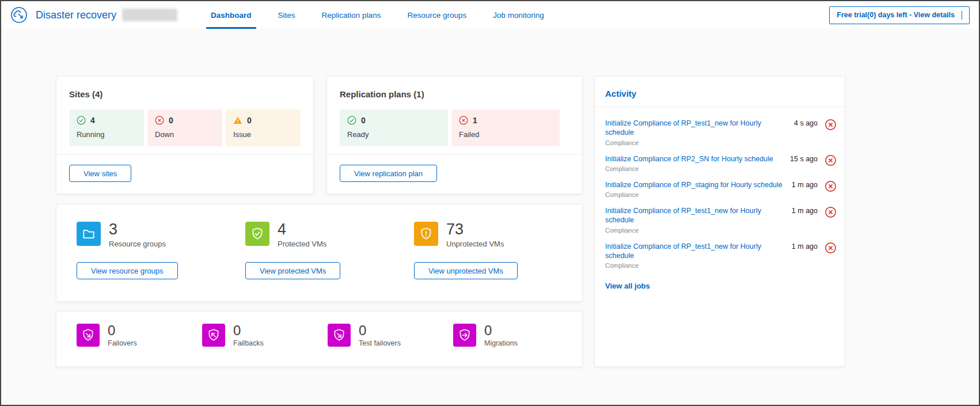  I want to click on free-trial-button: Free trial(0) days left - View details, so click(899, 15).